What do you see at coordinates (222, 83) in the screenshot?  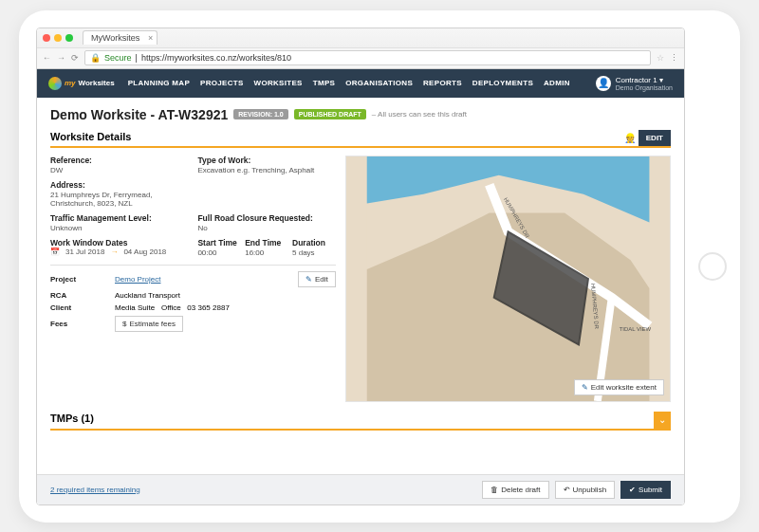 I see `nav-projects: PROJECTS` at bounding box center [222, 83].